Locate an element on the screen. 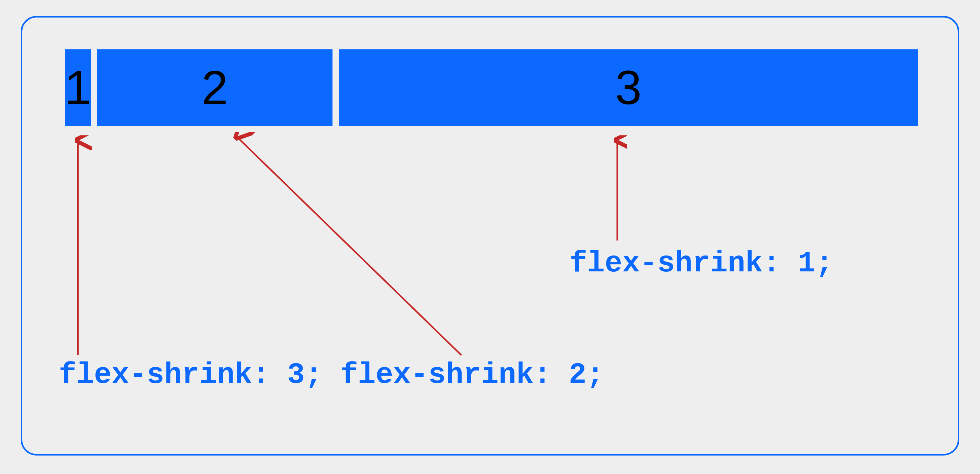 Image resolution: width=980 pixels, height=474 pixels. arrow-2-icon is located at coordinates (350, 245).